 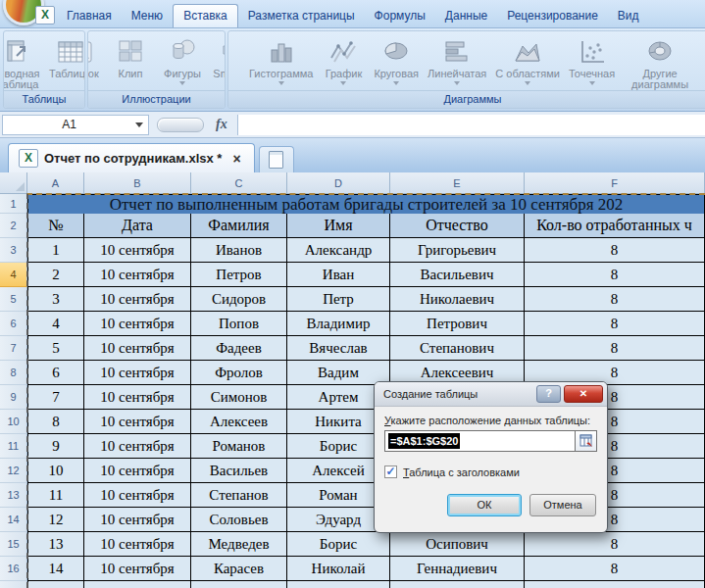 What do you see at coordinates (137, 584) in the screenshot?
I see `cell-B17` at bounding box center [137, 584].